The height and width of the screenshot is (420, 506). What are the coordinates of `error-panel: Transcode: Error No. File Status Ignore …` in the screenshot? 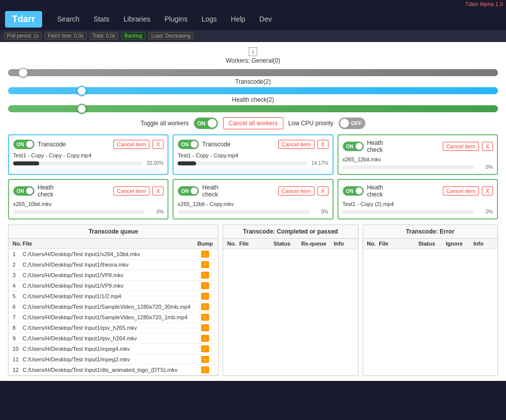 It's located at (430, 300).